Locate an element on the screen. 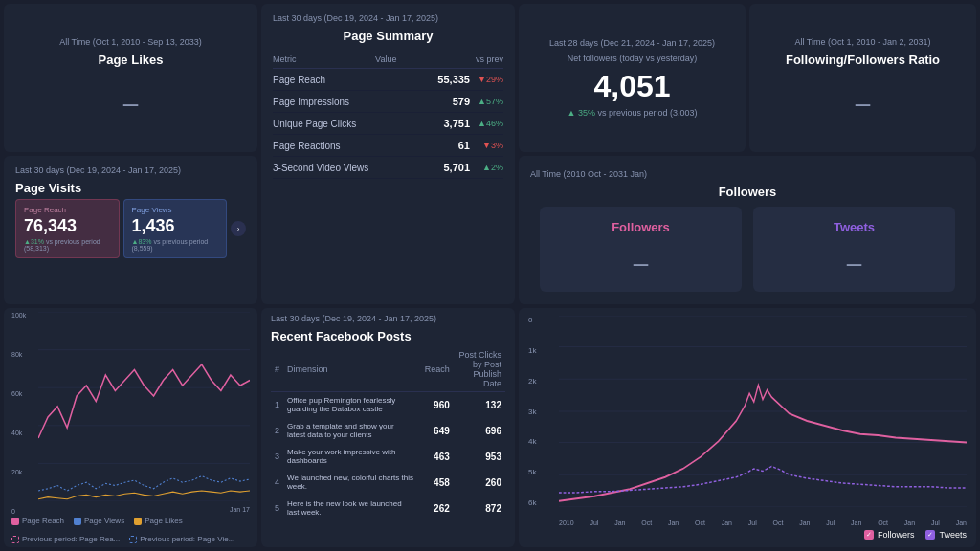 This screenshot has width=980, height=551. col-metric: Metric is located at coordinates (285, 59).